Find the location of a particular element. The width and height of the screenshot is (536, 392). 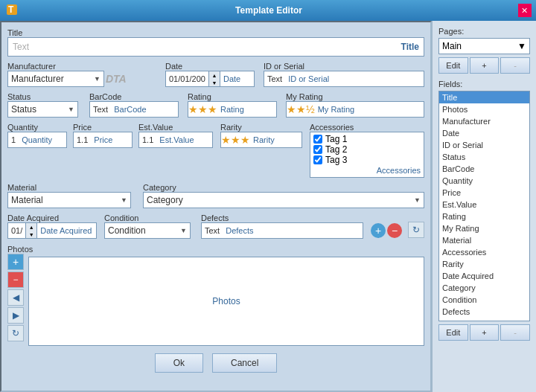

category-label: Category is located at coordinates (284, 187).